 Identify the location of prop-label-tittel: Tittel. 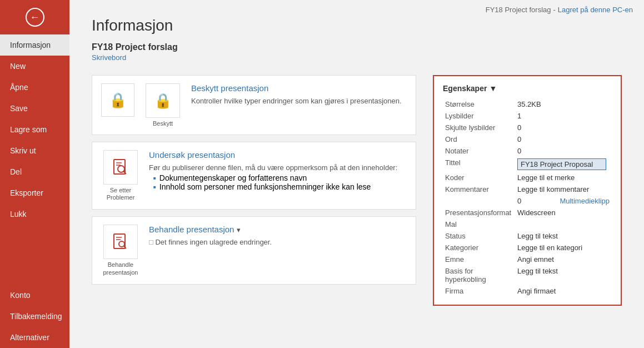
(479, 165).